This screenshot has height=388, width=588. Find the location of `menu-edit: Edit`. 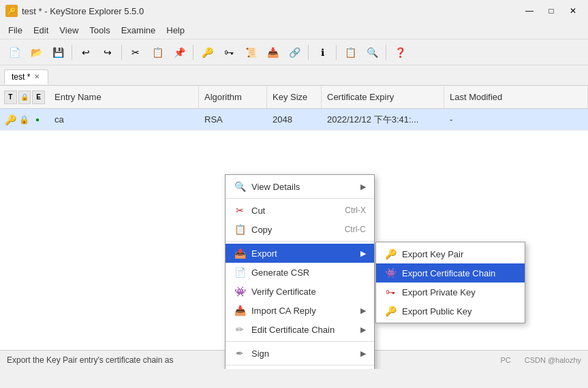

menu-edit: Edit is located at coordinates (41, 30).